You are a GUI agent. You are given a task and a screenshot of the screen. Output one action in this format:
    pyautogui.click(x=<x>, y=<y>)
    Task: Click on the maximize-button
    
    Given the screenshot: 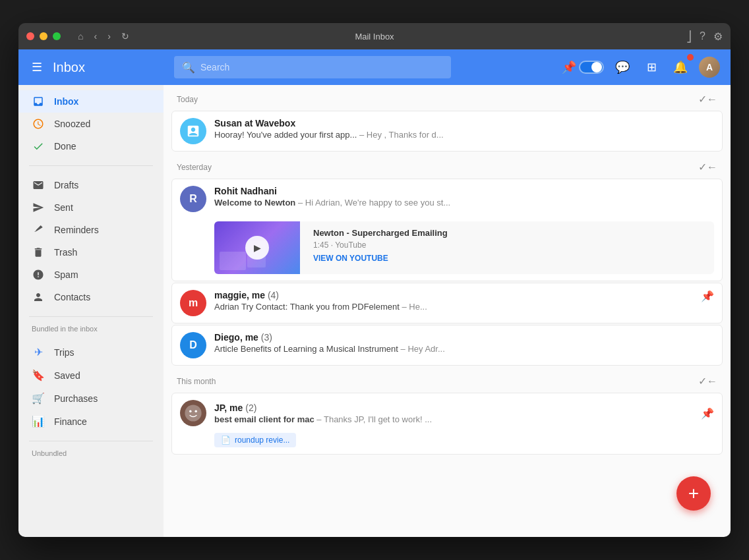 What is the action you would take?
    pyautogui.click(x=57, y=36)
    